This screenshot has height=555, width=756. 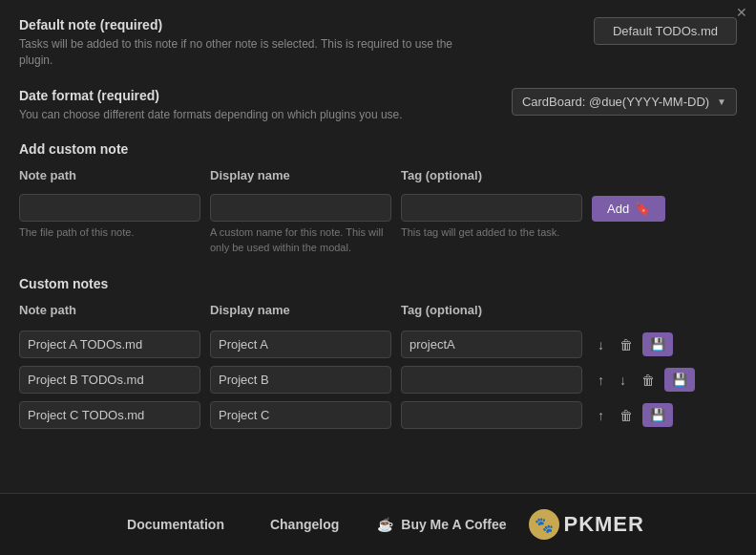 What do you see at coordinates (492, 344) in the screenshot?
I see `row0-tag` at bounding box center [492, 344].